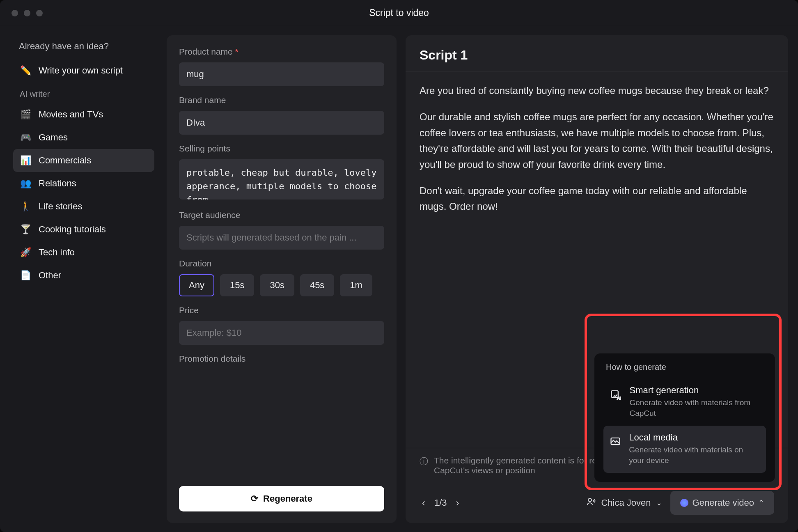 The image size is (798, 532). I want to click on option-title: Smart generation, so click(695, 390).